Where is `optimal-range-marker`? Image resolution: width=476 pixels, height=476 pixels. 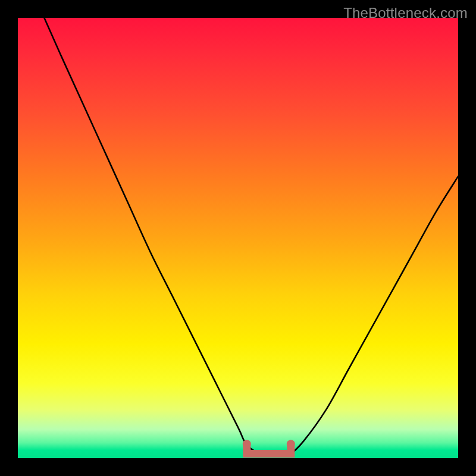 optimal-range-marker is located at coordinates (269, 449).